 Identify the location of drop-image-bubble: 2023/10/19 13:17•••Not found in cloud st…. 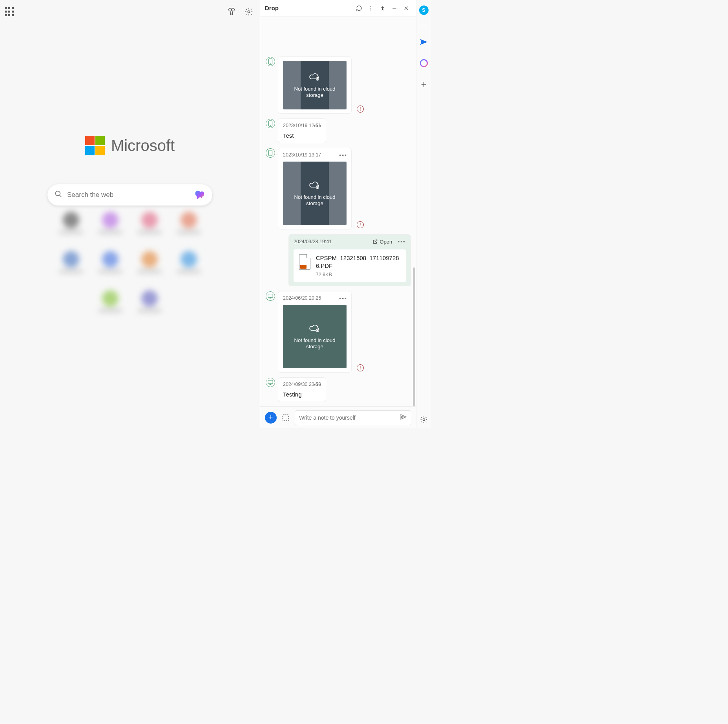
(315, 189).